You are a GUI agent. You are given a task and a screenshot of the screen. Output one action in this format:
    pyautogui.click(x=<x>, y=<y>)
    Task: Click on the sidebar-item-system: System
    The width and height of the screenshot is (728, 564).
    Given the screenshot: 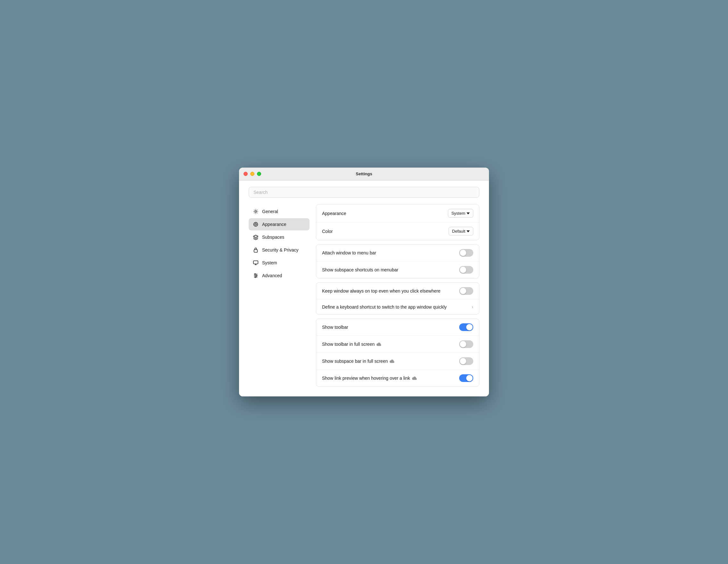 What is the action you would take?
    pyautogui.click(x=279, y=263)
    